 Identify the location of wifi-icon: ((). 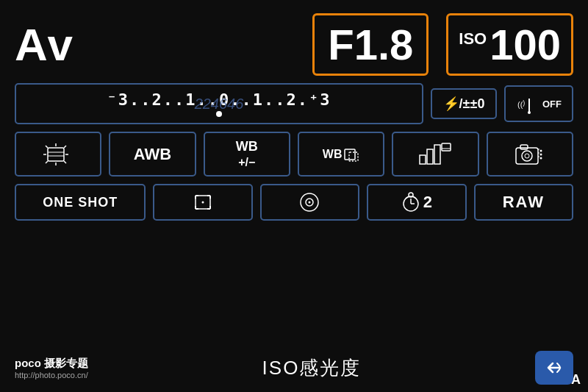
(529, 104).